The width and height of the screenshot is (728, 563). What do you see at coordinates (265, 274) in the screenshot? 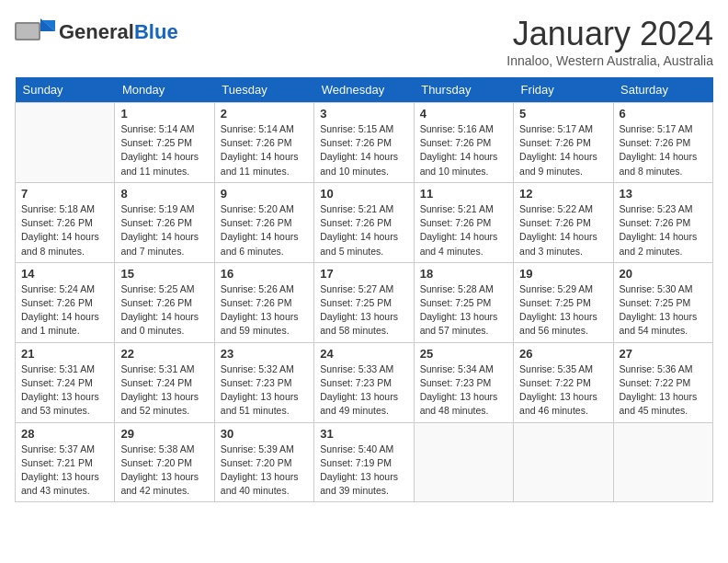
I see `day-number: 16` at bounding box center [265, 274].